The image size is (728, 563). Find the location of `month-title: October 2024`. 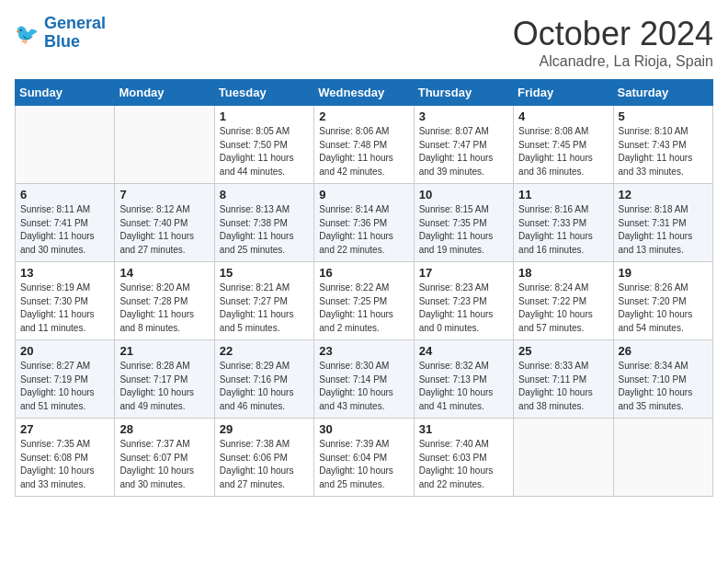

month-title: October 2024 is located at coordinates (613, 34).